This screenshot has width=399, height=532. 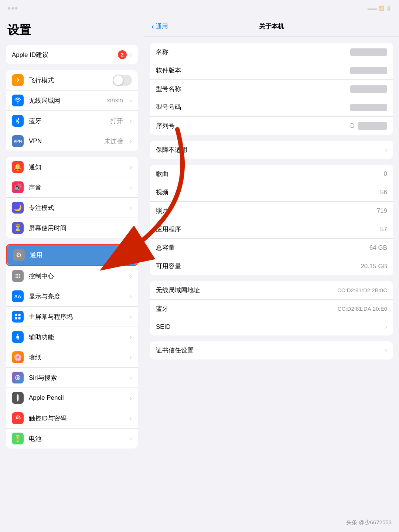 I want to click on watermark: 头条 @少6672553, so click(x=369, y=522).